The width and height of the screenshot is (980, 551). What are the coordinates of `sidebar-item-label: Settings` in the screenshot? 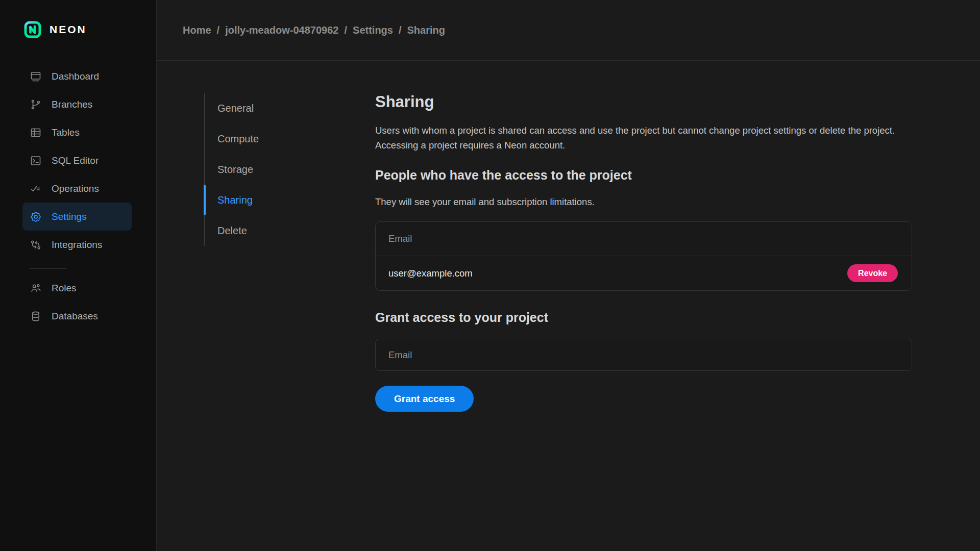 It's located at (69, 217).